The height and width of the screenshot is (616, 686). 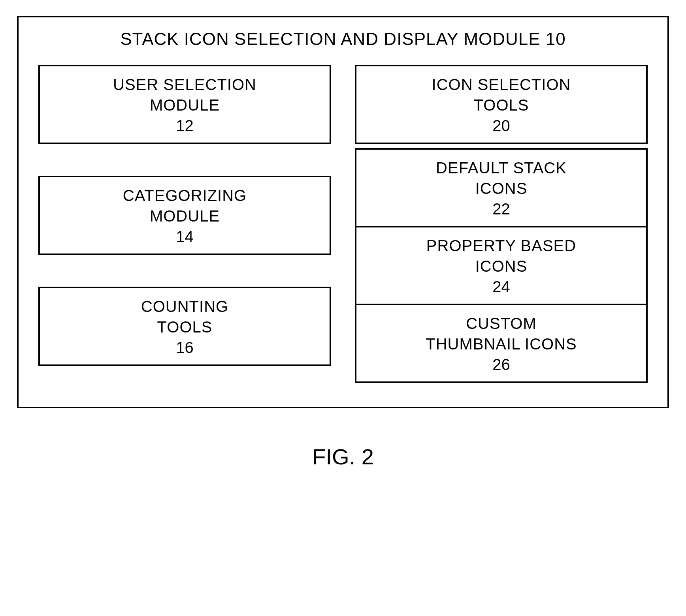 I want to click on box-title: PROPERTY BASEDICONS, so click(x=501, y=256).